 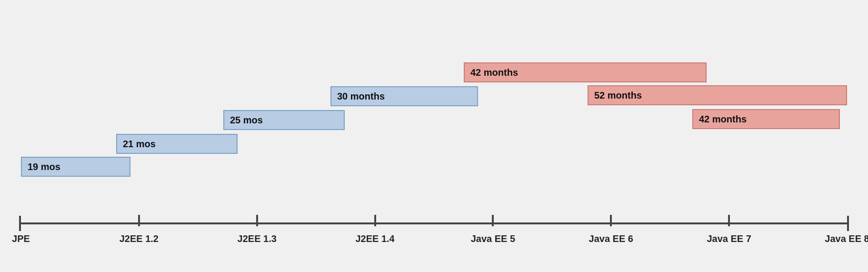 I want to click on bar-label-4: 30 months, so click(x=361, y=96).